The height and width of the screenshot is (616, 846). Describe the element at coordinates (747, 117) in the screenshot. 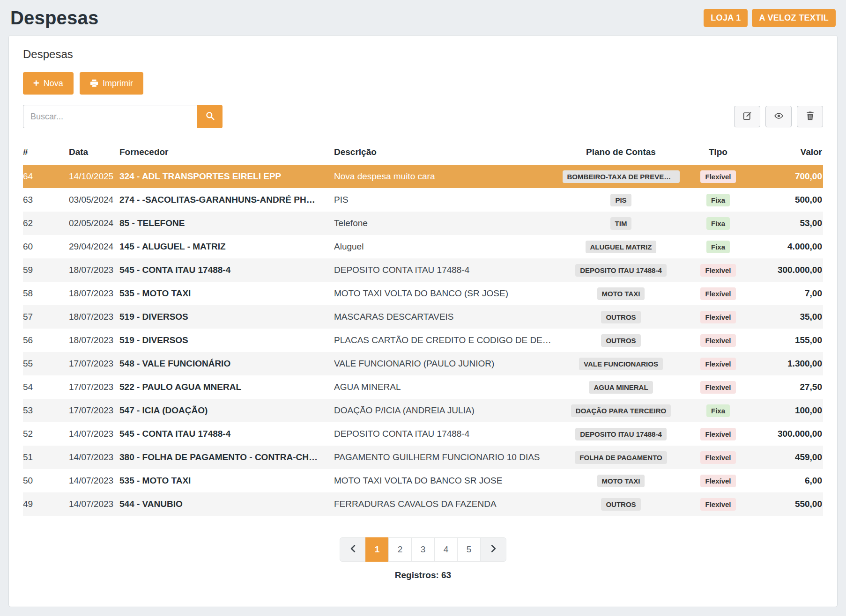

I see `edit-button` at that location.